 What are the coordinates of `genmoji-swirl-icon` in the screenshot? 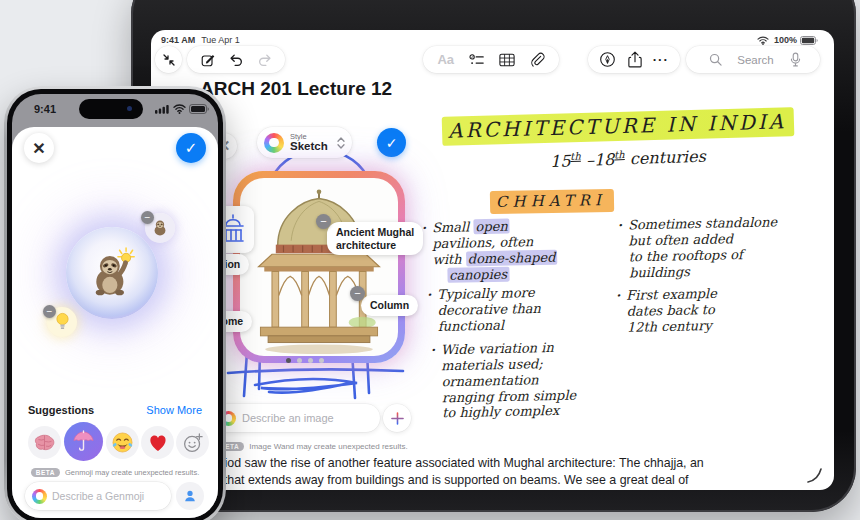 It's located at (40, 496).